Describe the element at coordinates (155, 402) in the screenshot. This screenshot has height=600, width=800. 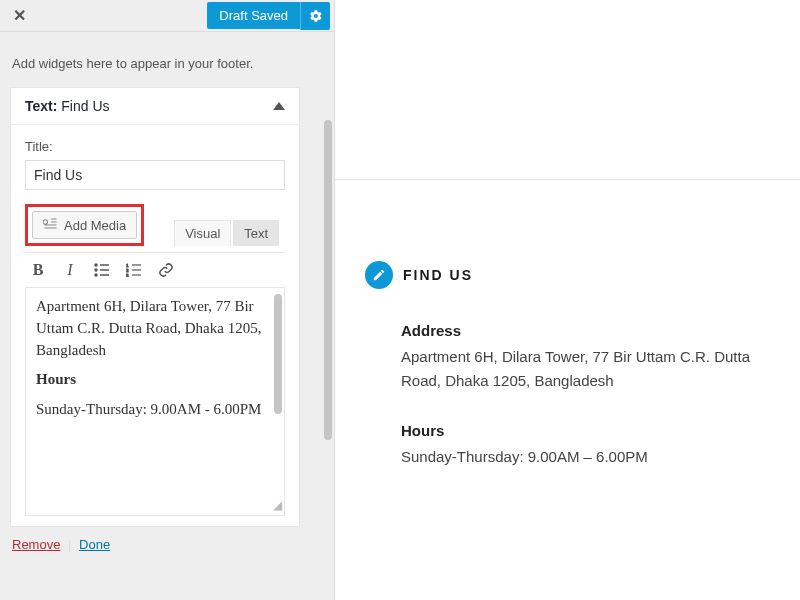
I see `editor-content: Apartment 6H, Dilara Tower, 77 Bir Uttam…` at that location.